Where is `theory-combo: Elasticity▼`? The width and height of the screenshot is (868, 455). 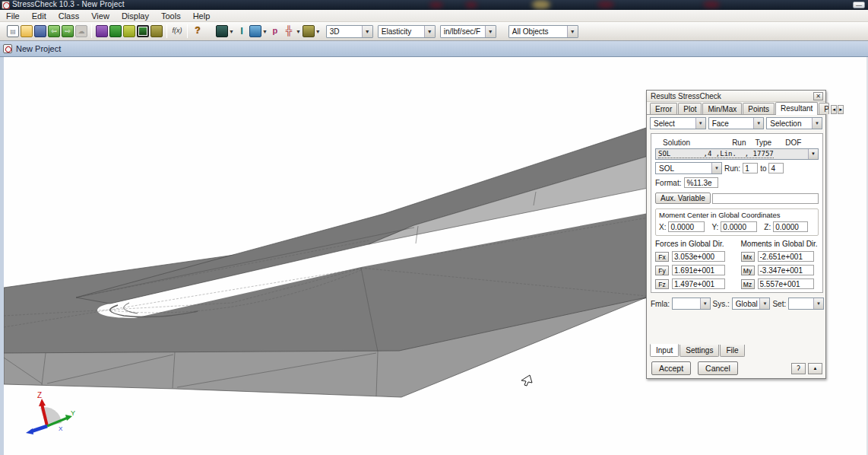
theory-combo: Elasticity▼ is located at coordinates (407, 32).